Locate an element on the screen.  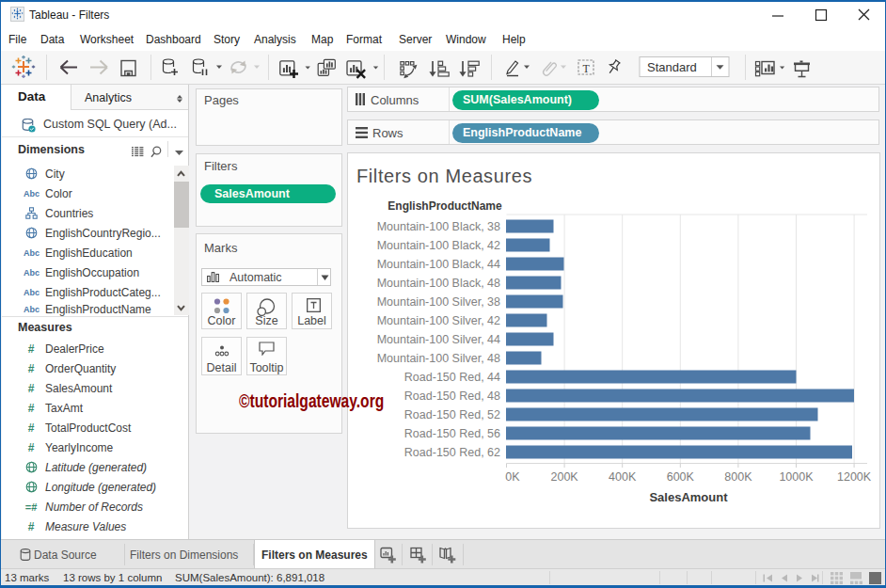
svg-text: Road-150 Red, 62 is located at coordinates (452, 453).